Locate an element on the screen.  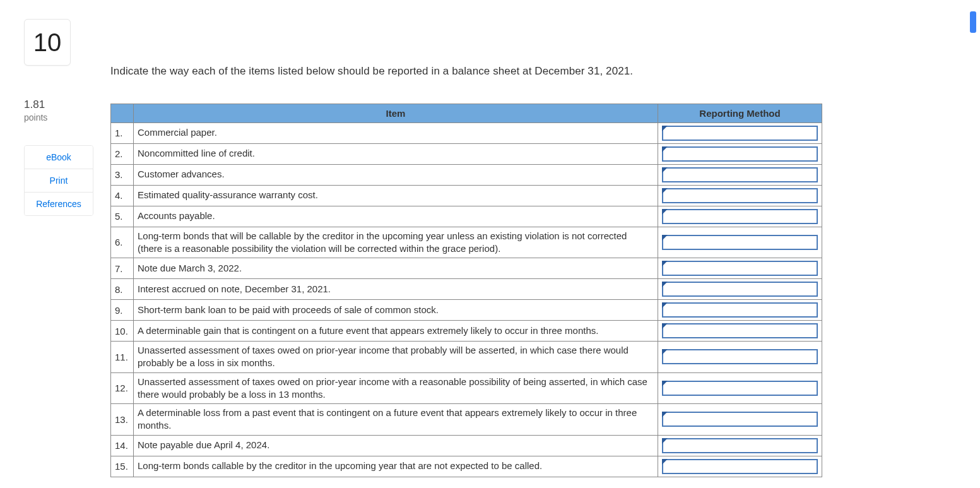
ebook-link: eBook is located at coordinates (59, 157).